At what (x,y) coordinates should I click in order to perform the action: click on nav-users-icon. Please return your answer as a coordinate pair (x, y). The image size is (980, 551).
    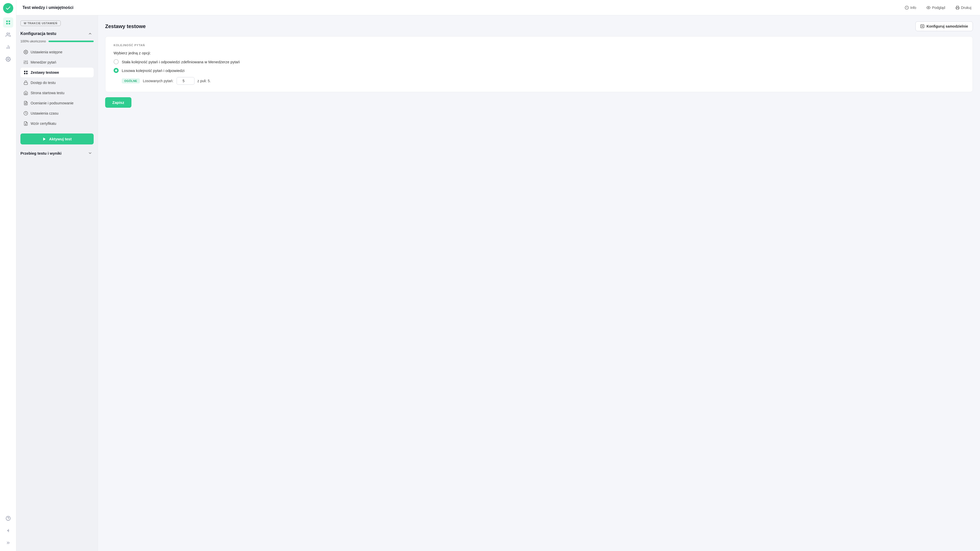
    Looking at the image, I should click on (8, 35).